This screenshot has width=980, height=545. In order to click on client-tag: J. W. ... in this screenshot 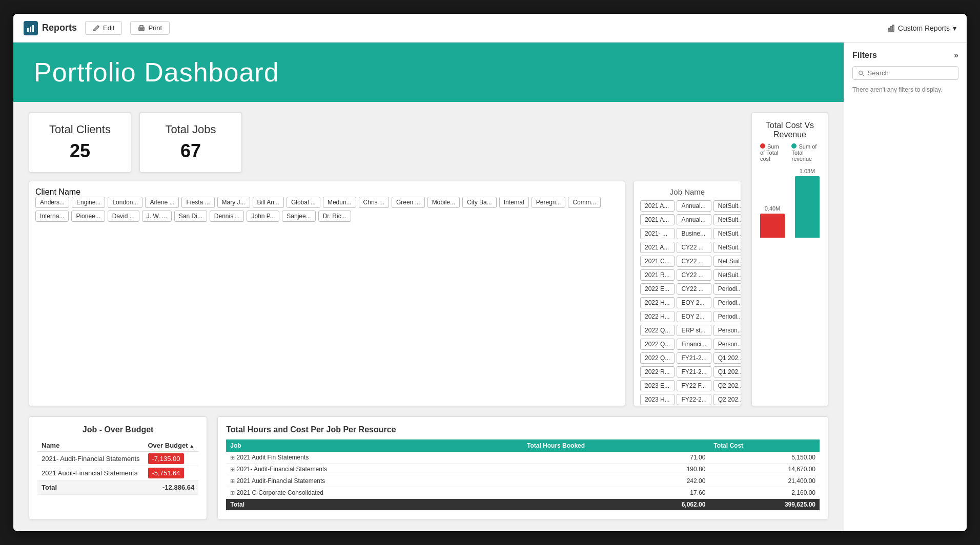, I will do `click(157, 216)`.